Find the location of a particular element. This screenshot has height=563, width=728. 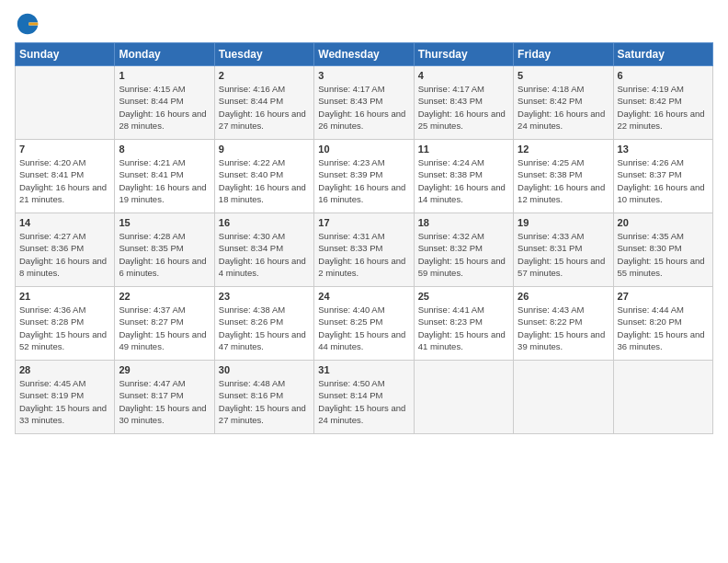

cell-content: Sunrise: 4:37 AM Sunset: 8:27 PM Dayligh… is located at coordinates (164, 327).